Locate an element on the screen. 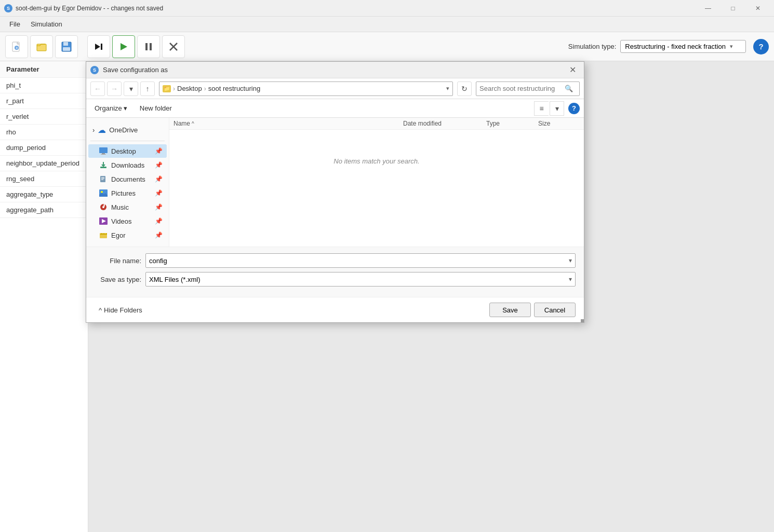 Image resolution: width=774 pixels, height=532 pixels. dialog-icon: S is located at coordinates (95, 70).